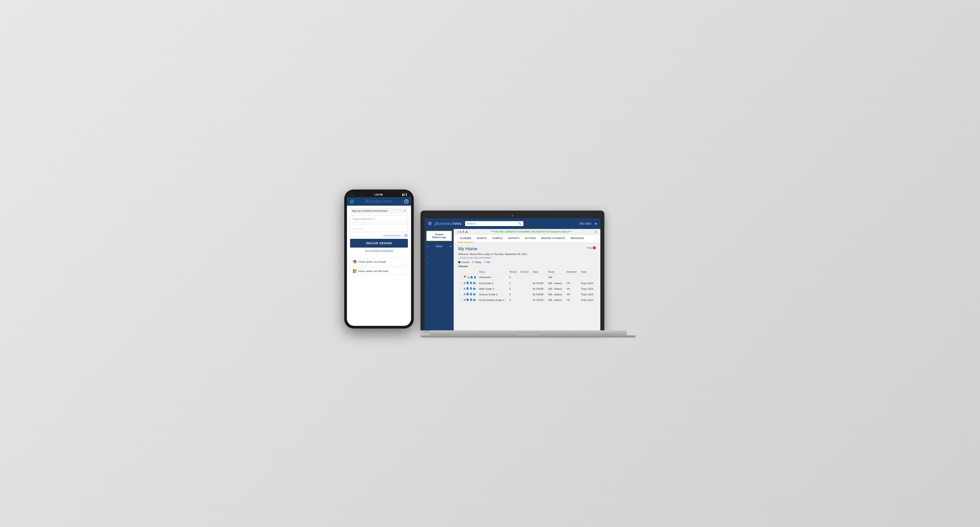 This screenshot has height=527, width=980. Describe the element at coordinates (487, 262) in the screenshot. I see `filter-all: All` at that location.